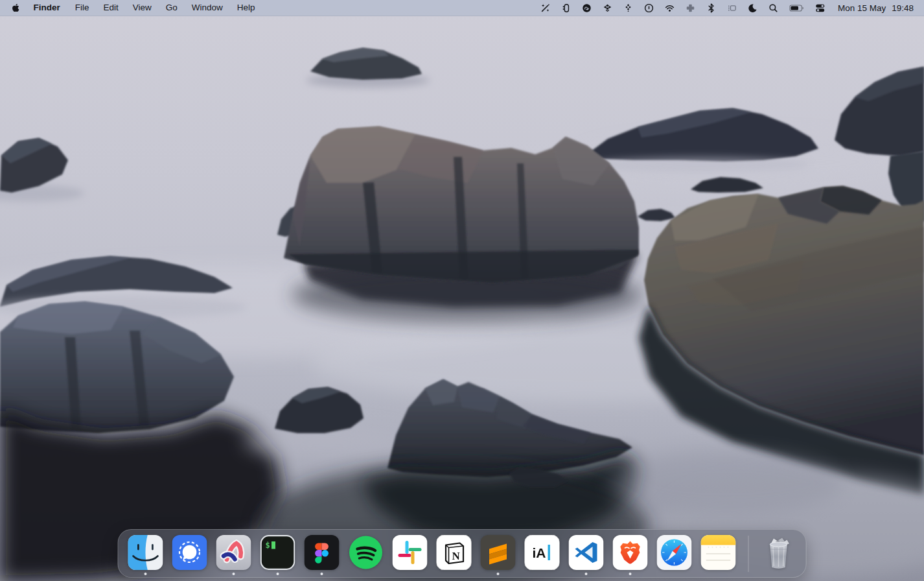 This screenshot has width=924, height=581. What do you see at coordinates (749, 554) in the screenshot?
I see `dock-separator` at bounding box center [749, 554].